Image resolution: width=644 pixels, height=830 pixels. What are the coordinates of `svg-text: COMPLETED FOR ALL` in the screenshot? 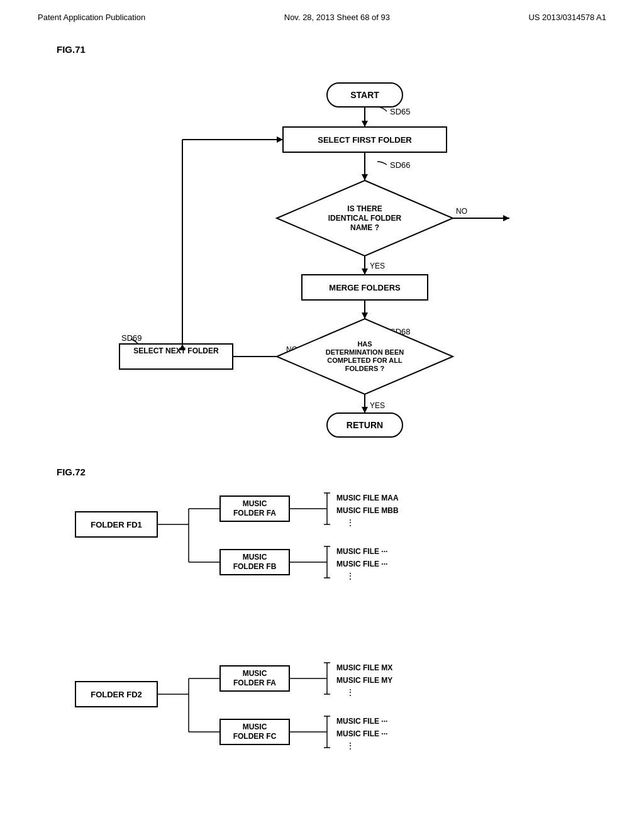 It's located at (365, 360).